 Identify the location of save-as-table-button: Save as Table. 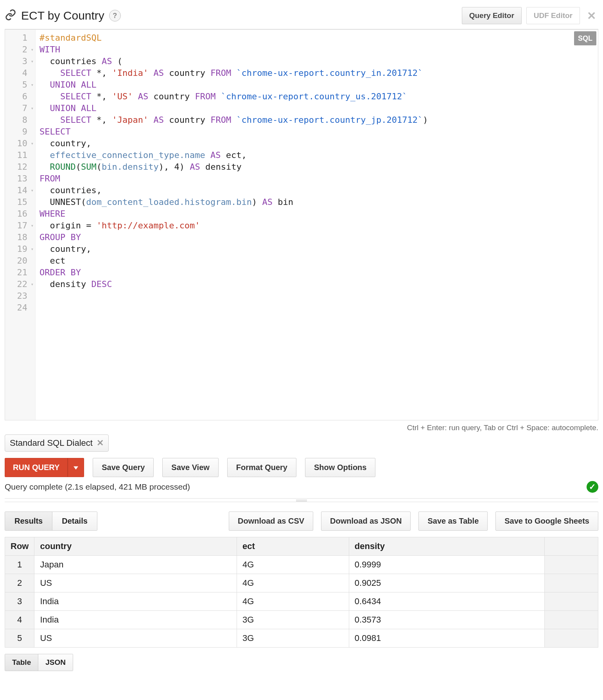
(453, 521).